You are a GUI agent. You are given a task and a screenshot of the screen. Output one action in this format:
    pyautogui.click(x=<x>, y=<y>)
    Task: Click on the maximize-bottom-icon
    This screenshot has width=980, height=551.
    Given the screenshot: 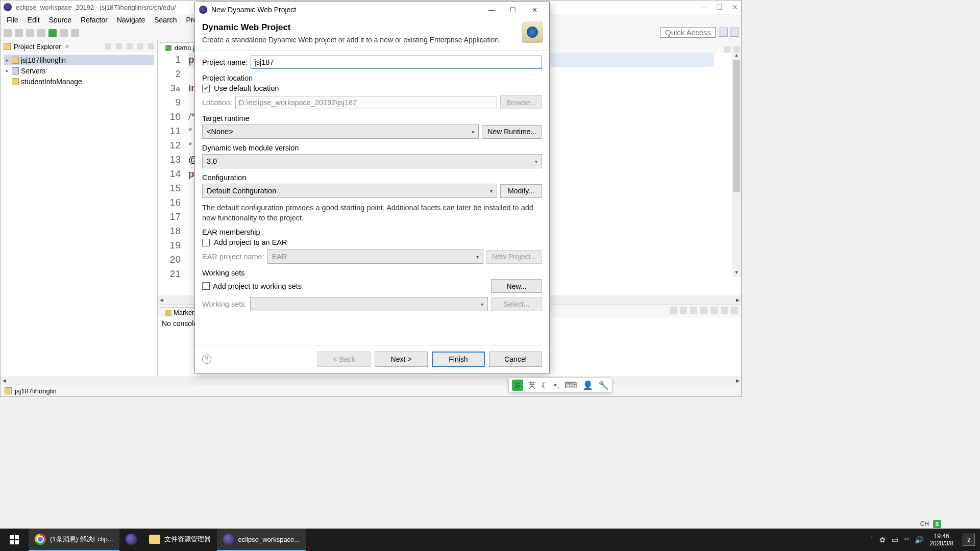 What is the action you would take?
    pyautogui.click(x=734, y=310)
    